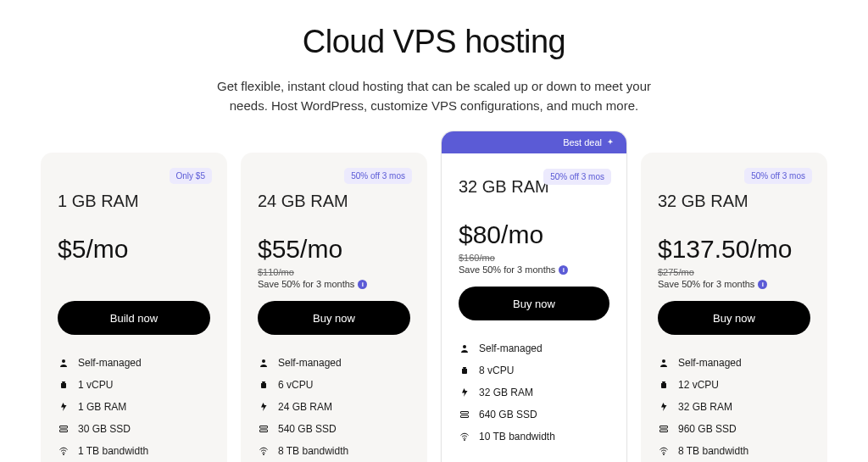 The image size is (868, 462). I want to click on feature-item: 8 vCPU, so click(534, 370).